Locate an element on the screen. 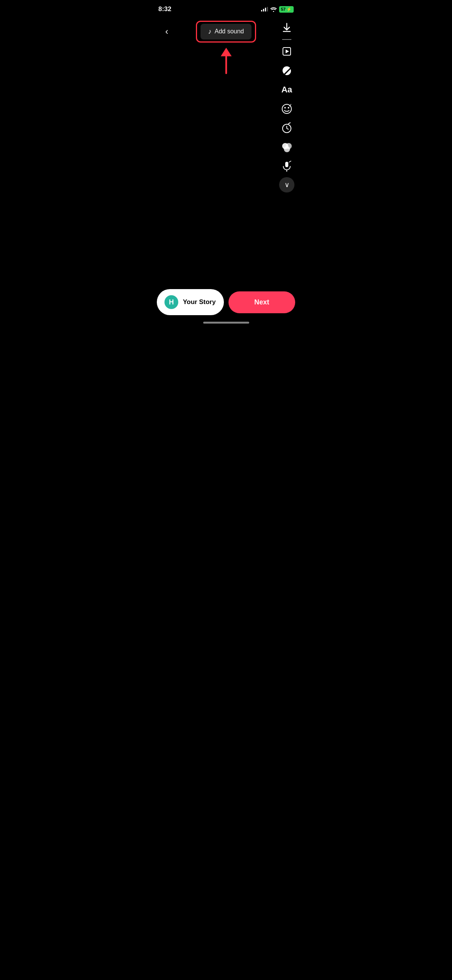 Image resolution: width=452 pixels, height=980 pixels. back-button: ‹ is located at coordinates (167, 31).